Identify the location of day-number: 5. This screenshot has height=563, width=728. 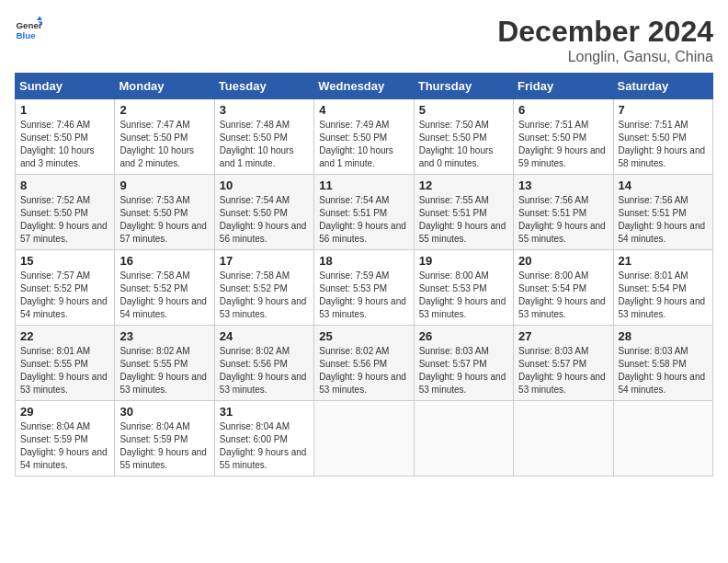
(463, 110).